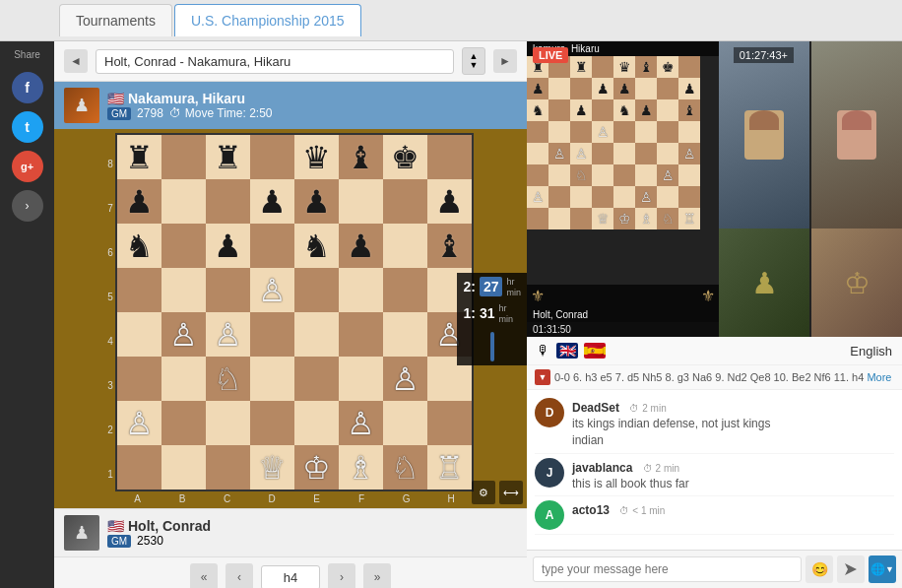 The width and height of the screenshot is (902, 588). Describe the element at coordinates (28, 127) in the screenshot. I see `twitter-button: t` at that location.